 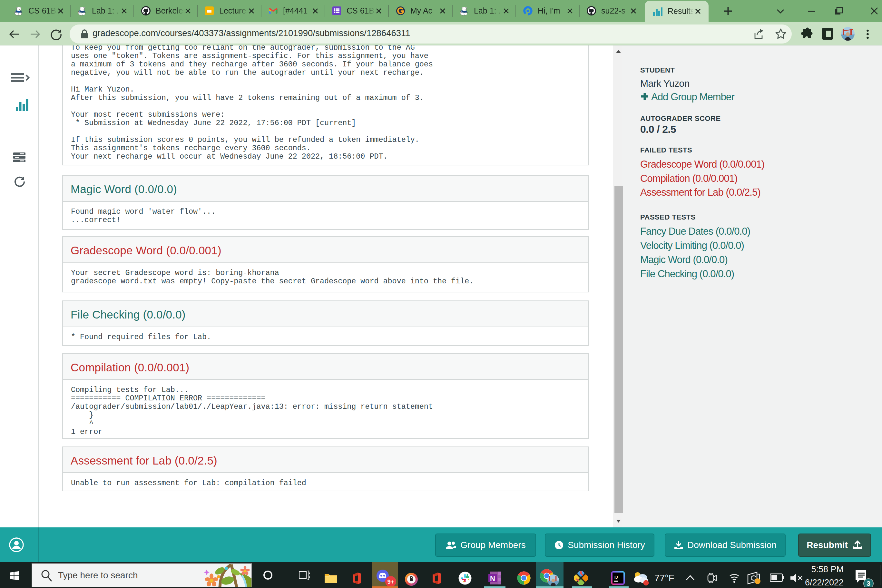 What do you see at coordinates (391, 582) in the screenshot?
I see `svg-text: 9+` at bounding box center [391, 582].